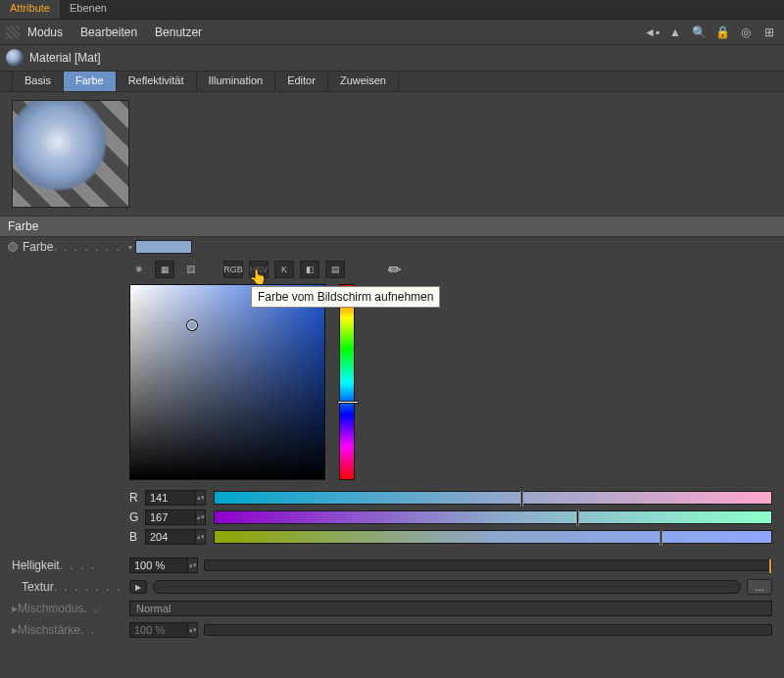  Describe the element at coordinates (227, 382) in the screenshot. I see `color-field` at that location.